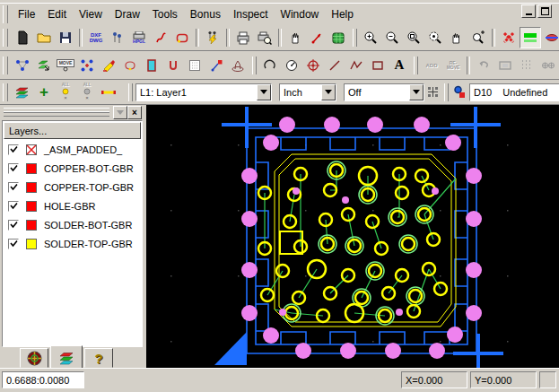 Image resolution: width=559 pixels, height=392 pixels. I want to click on pins-lightning-button, so click(213, 38).